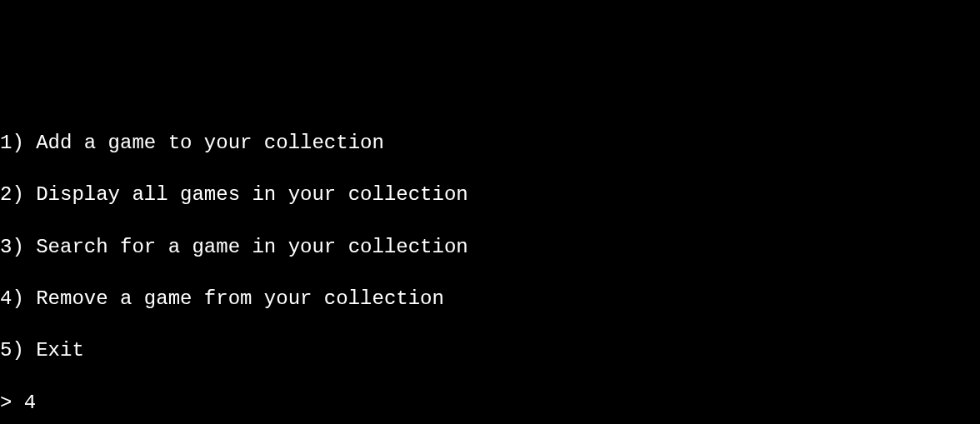  Describe the element at coordinates (490, 143) in the screenshot. I see `menu-item-1: 1) Add a game to your collection` at that location.